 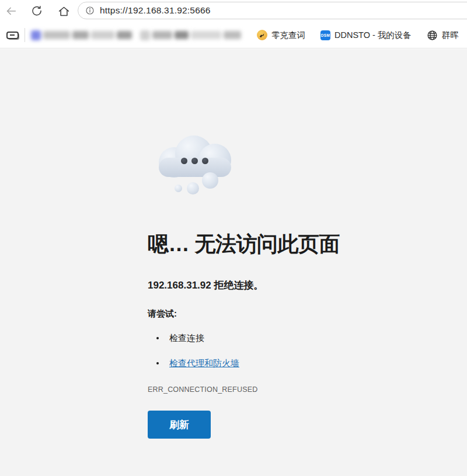 What do you see at coordinates (194, 363) in the screenshot?
I see `suggestion-check-proxy: 检查代理和防火墙` at bounding box center [194, 363].